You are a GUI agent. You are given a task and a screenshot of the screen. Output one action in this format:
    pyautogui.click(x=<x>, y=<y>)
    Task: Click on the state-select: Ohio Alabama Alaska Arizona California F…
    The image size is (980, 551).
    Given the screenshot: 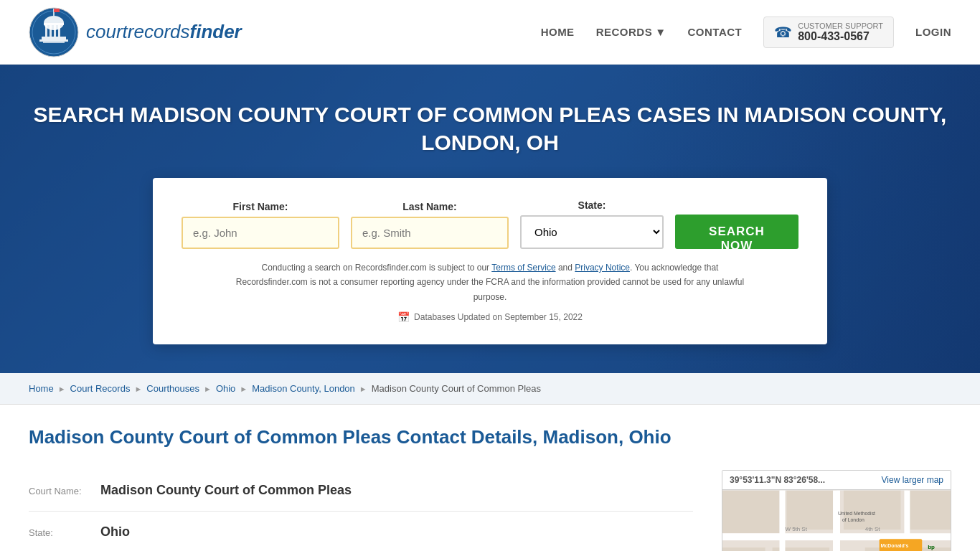 What is the action you would take?
    pyautogui.click(x=592, y=232)
    